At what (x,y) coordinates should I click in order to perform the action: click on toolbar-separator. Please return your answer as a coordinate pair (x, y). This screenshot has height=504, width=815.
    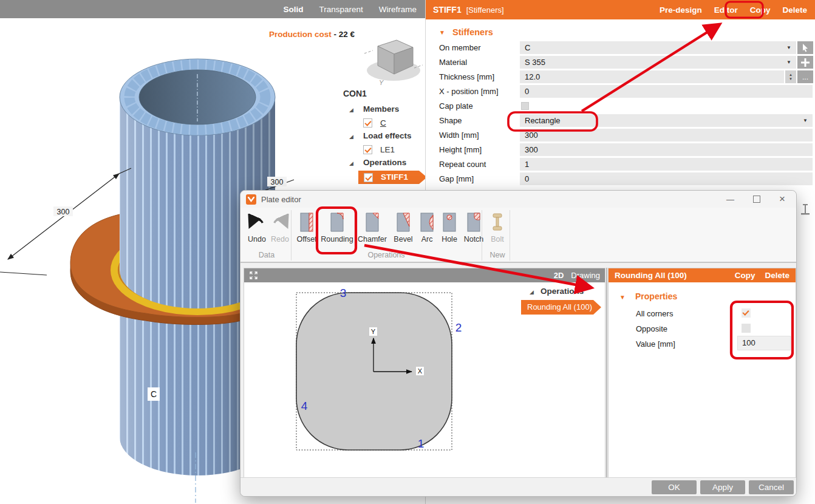
    Looking at the image, I should click on (292, 236).